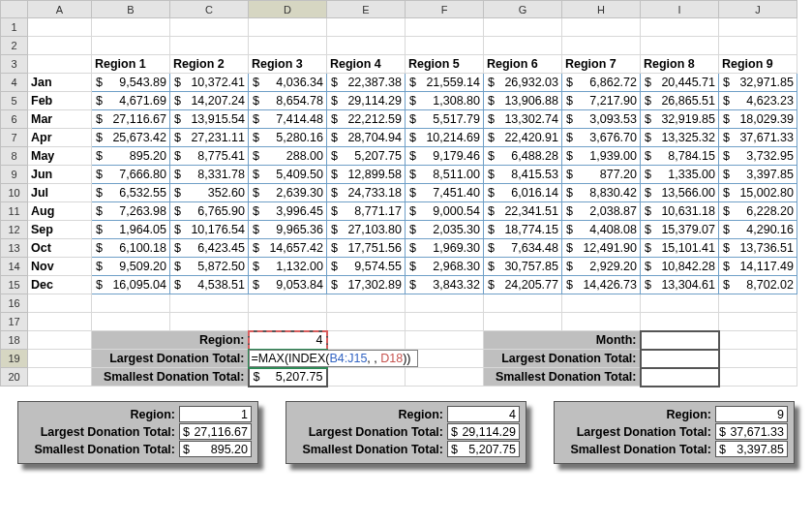 The height and width of the screenshot is (526, 812). I want to click on largest-value-cell-right, so click(679, 358).